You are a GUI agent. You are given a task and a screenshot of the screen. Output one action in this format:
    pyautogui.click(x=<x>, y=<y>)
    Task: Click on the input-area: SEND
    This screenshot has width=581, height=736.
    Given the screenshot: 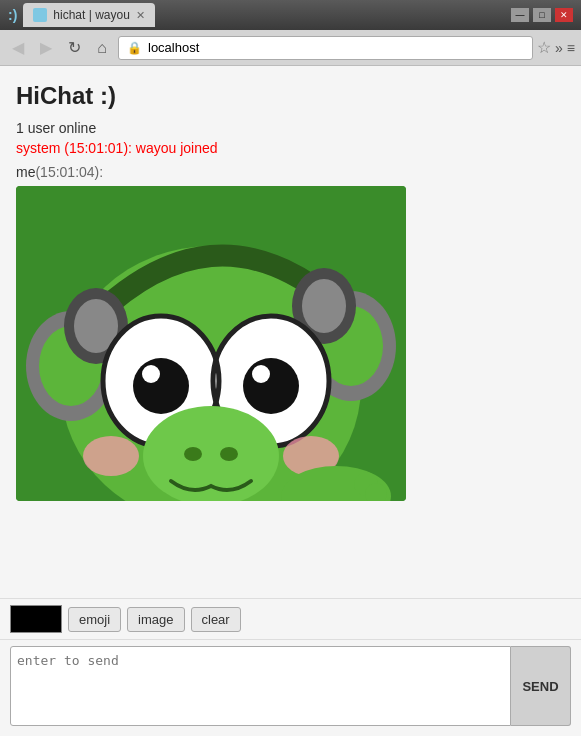 What is the action you would take?
    pyautogui.click(x=290, y=688)
    